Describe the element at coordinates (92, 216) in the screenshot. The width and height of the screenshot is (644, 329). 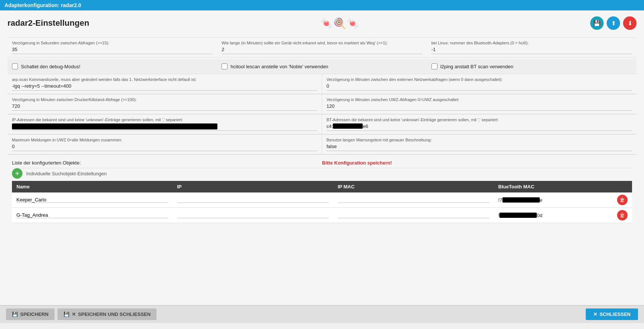
I see `row2-name` at that location.